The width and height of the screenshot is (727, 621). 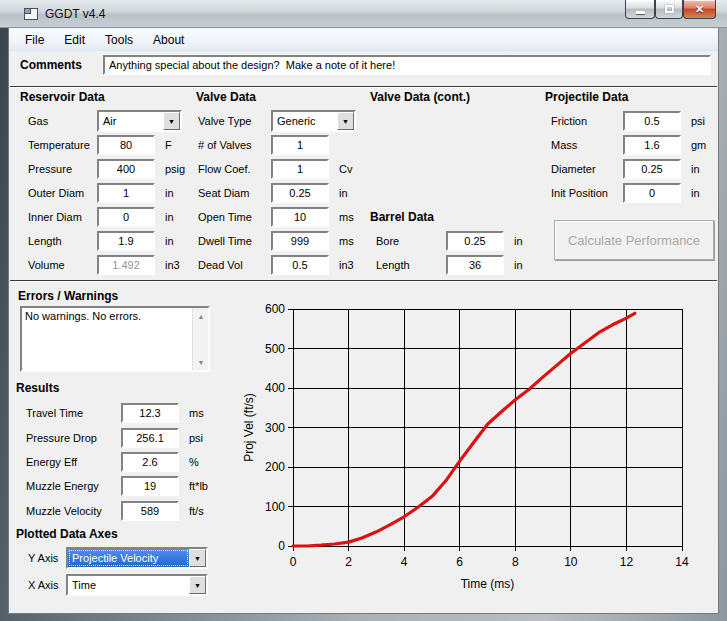 What do you see at coordinates (74, 40) in the screenshot?
I see `menu-item-edit: Edit` at bounding box center [74, 40].